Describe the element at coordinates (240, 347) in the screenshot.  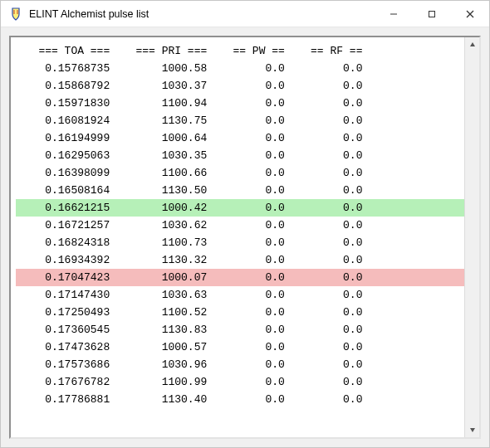
I see `list-item: 0.17473628 1000.57 0.0 0.0` at that location.